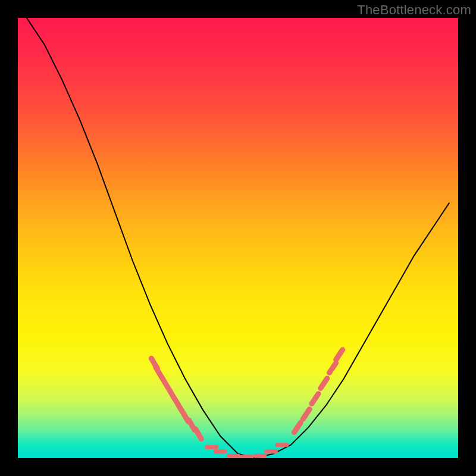 This screenshot has width=476, height=476. What do you see at coordinates (414, 10) in the screenshot?
I see `attribution-text: TheBottleneck.com` at bounding box center [414, 10].